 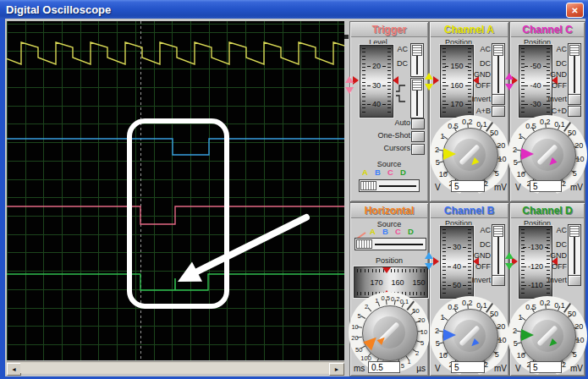 What do you see at coordinates (457, 85) in the screenshot?
I see `meter-scale-value: 160` at bounding box center [457, 85].